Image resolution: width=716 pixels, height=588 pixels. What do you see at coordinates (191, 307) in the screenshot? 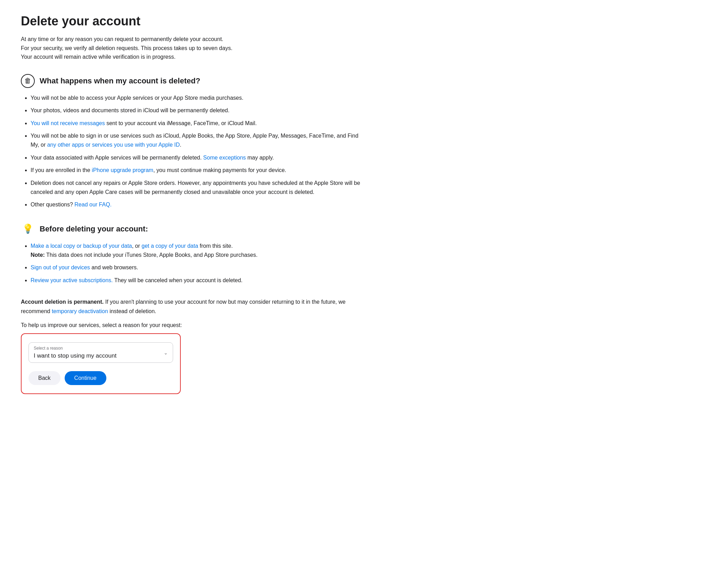
I see `deletion-note: Account deletion is permanent. If you ar…` at bounding box center [191, 307].